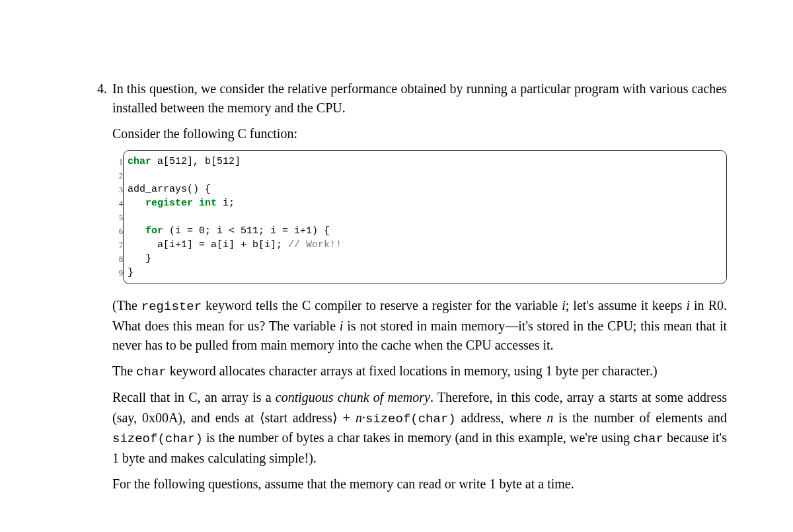 This screenshot has height=532, width=793. I want to click on consider-paragraph: Consider the following C function:, so click(420, 133).